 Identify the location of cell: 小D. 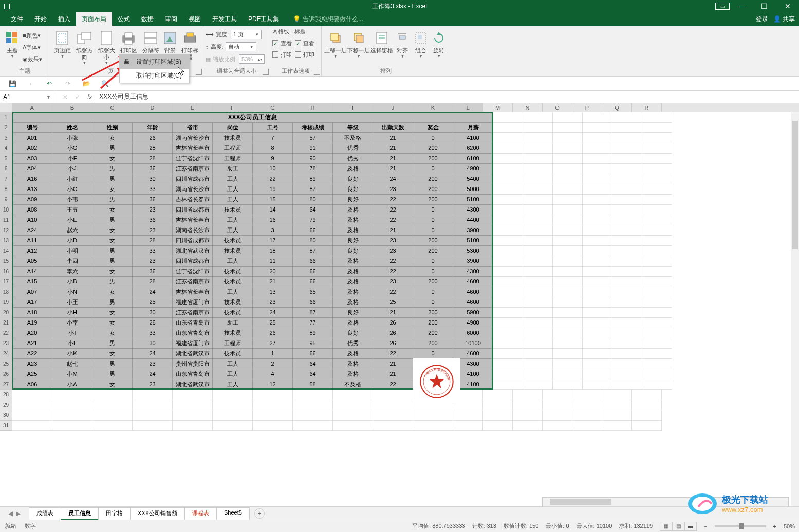
(72, 241).